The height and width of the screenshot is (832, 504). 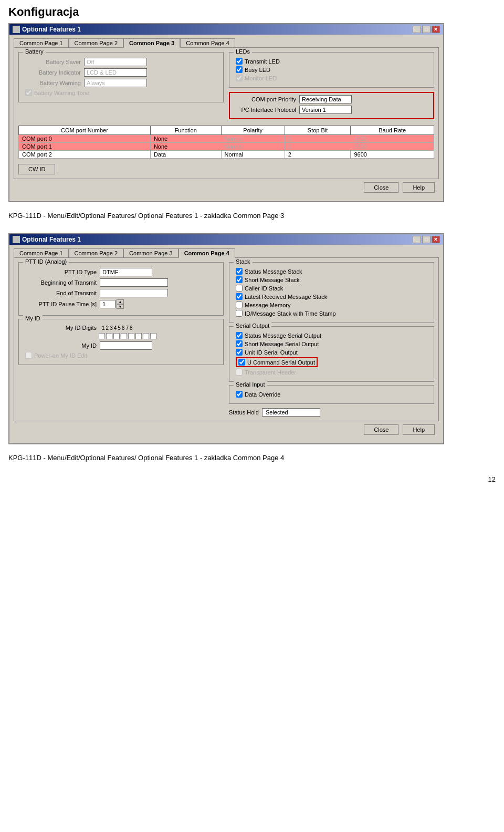 I want to click on my-id-digits-label: My ID Digits, so click(x=60, y=328).